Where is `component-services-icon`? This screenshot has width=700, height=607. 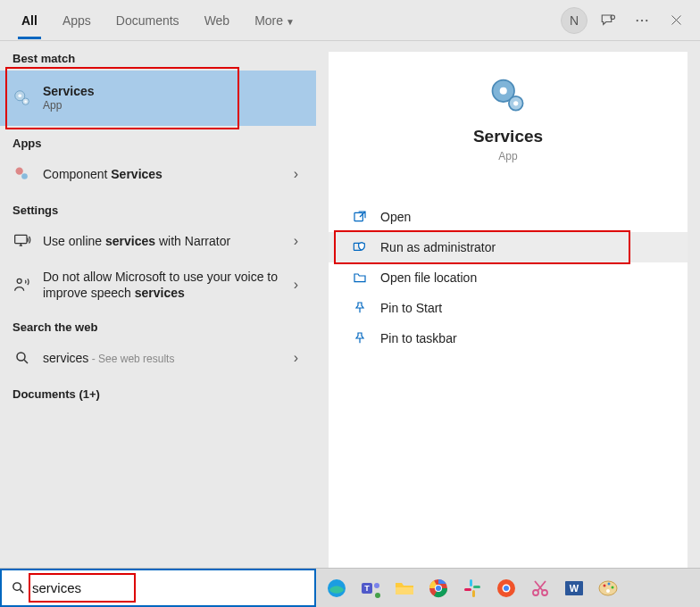
component-services-icon is located at coordinates (22, 174).